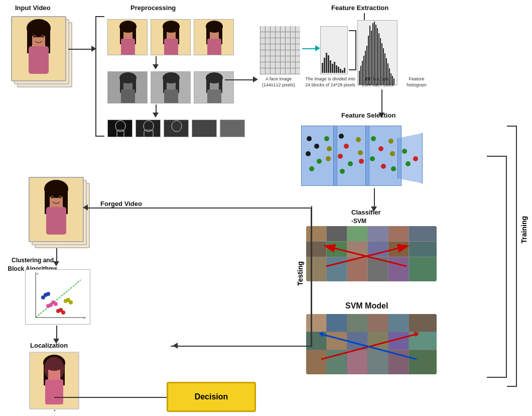 The image size is (532, 416). Describe the element at coordinates (371, 254) in the screenshot. I see `svm-classifier-area` at that location.